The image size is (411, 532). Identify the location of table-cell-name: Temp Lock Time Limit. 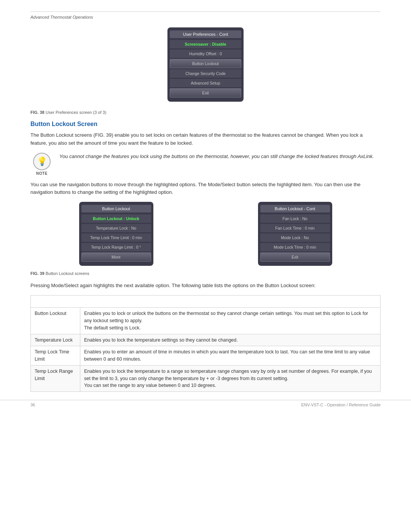
(56, 356).